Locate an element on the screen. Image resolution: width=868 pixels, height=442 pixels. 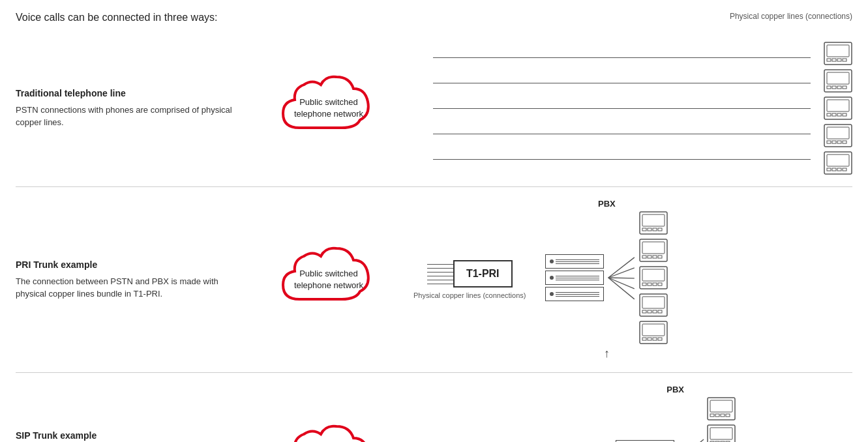
arrow-label-area: ↑ is located at coordinates (606, 353).